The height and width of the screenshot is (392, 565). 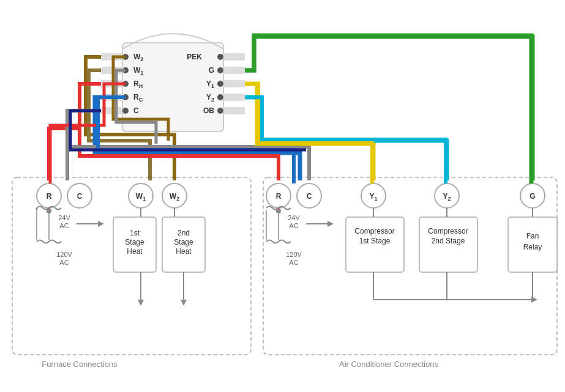 I want to click on ac-120v-ac-label: AC, so click(x=294, y=262).